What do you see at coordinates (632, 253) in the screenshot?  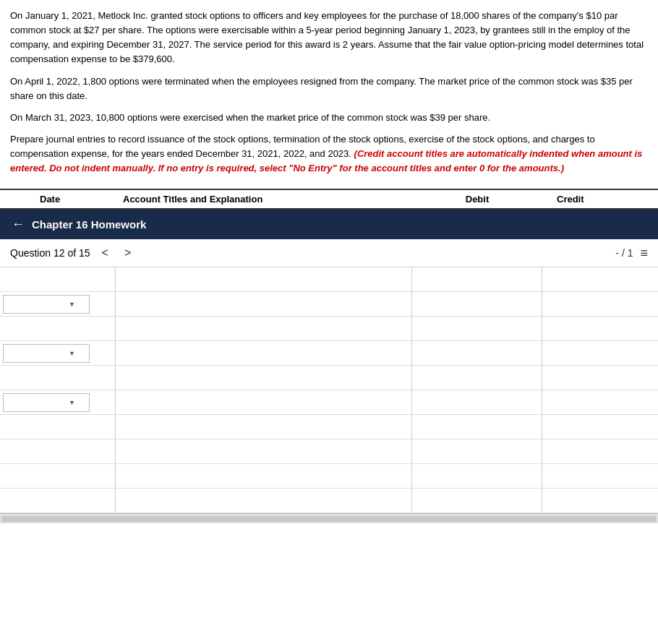 I see `question-nav-right: - / 1 ≡` at bounding box center [632, 253].